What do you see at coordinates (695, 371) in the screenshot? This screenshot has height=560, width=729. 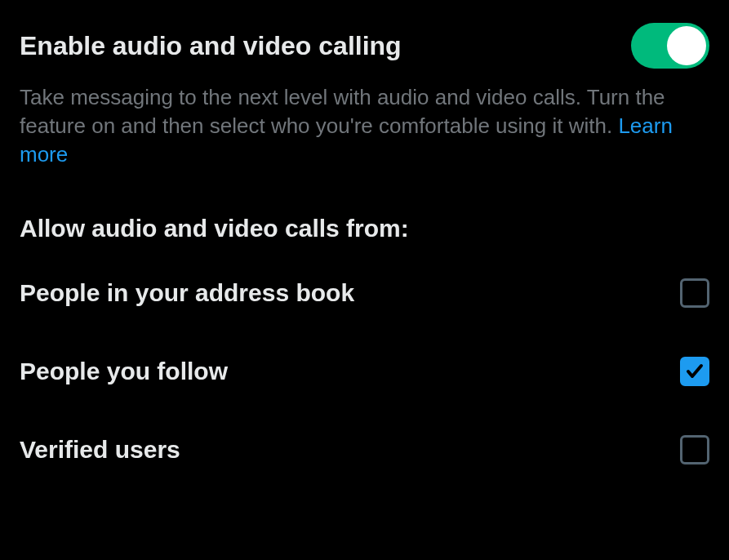 I see `checkmark-icon` at bounding box center [695, 371].